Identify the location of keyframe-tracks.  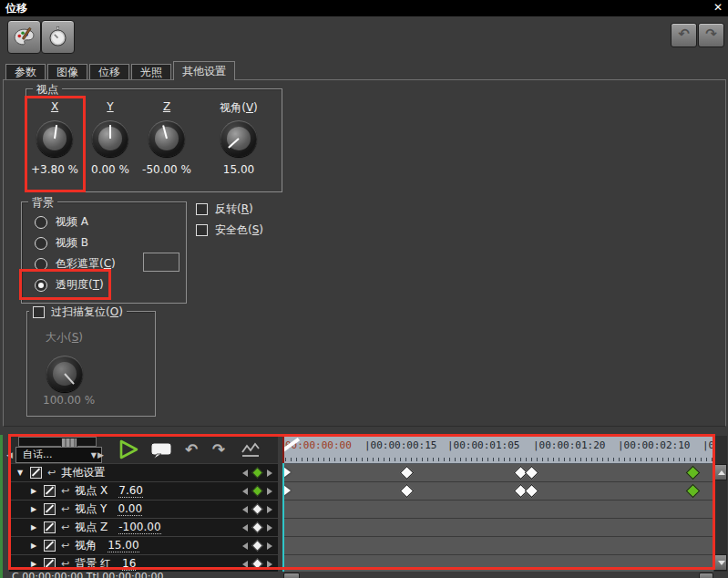
(497, 518).